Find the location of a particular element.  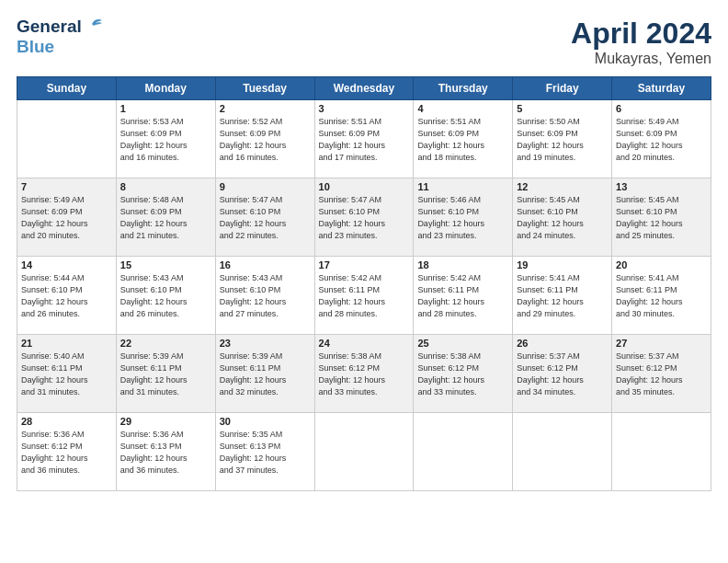

day-cell: 28Sunrise: 5:36 AM Sunset: 6:12 PM Dayli… is located at coordinates (67, 453).